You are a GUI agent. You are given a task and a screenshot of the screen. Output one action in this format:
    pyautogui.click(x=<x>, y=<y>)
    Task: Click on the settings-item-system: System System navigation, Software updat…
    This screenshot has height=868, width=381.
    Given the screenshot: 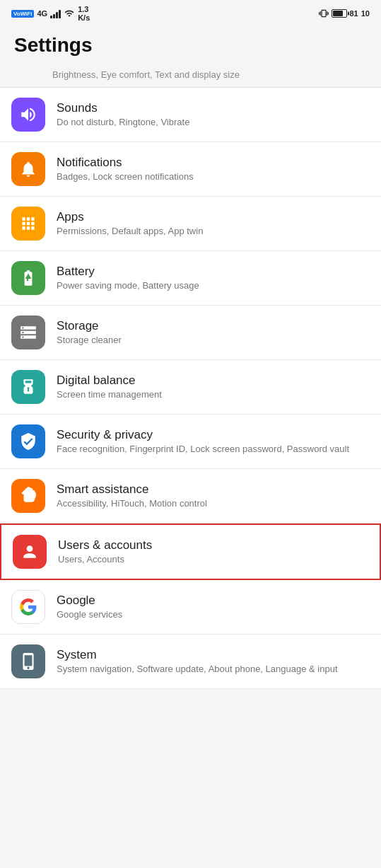 What is the action you would take?
    pyautogui.click(x=191, y=662)
    